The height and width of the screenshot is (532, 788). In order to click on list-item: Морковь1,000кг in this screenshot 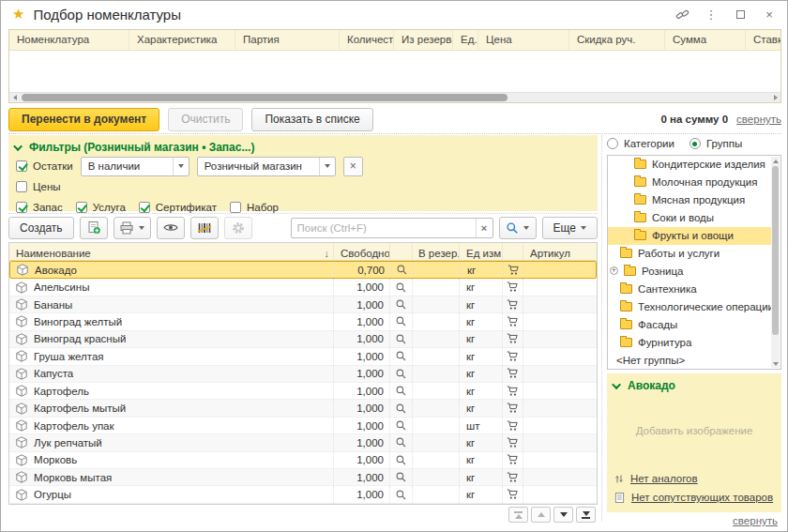, I will do `click(303, 461)`.